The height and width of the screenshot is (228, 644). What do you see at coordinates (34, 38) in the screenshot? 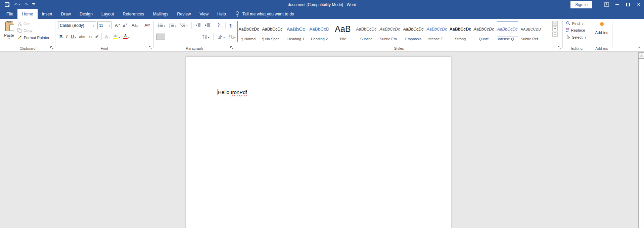
I see `format-painter-button: Format Painter` at bounding box center [34, 38].